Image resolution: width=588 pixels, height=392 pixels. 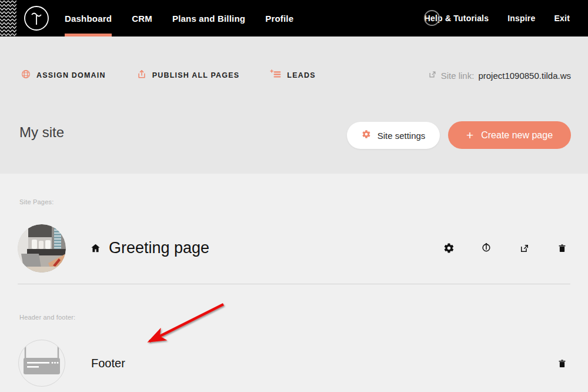 What do you see at coordinates (524, 248) in the screenshot?
I see `open-page-external-link-icon` at bounding box center [524, 248].